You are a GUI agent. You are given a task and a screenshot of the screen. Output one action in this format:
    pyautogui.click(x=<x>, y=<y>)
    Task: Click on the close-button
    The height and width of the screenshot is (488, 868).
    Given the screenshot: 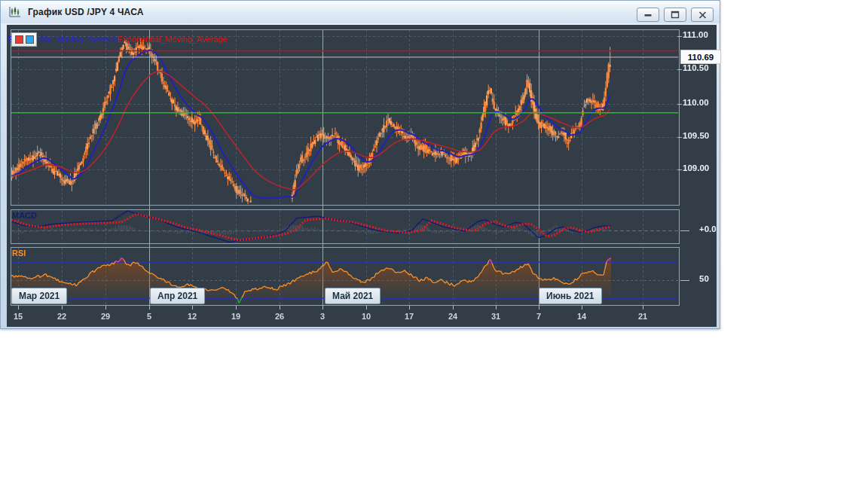 What is the action you would take?
    pyautogui.click(x=702, y=15)
    